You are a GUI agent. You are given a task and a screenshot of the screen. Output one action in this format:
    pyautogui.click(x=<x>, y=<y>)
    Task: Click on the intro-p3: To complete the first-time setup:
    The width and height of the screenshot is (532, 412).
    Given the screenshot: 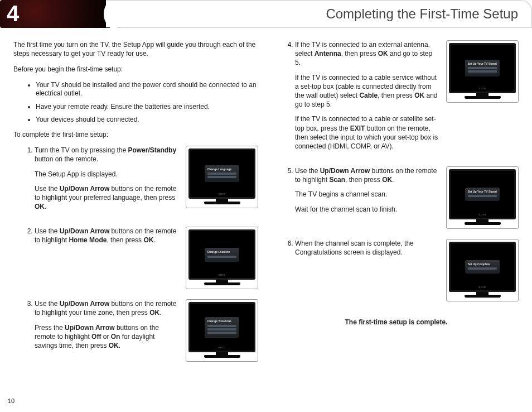 What is the action you would take?
    pyautogui.click(x=136, y=135)
    